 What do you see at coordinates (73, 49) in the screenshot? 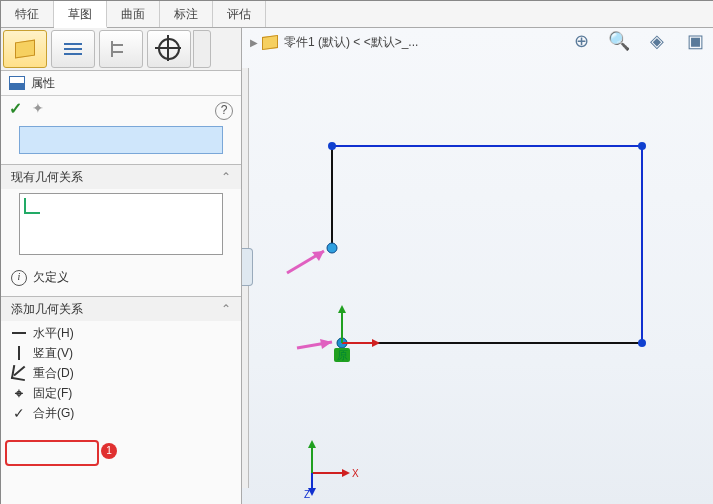
I see `list-icon` at bounding box center [73, 49].